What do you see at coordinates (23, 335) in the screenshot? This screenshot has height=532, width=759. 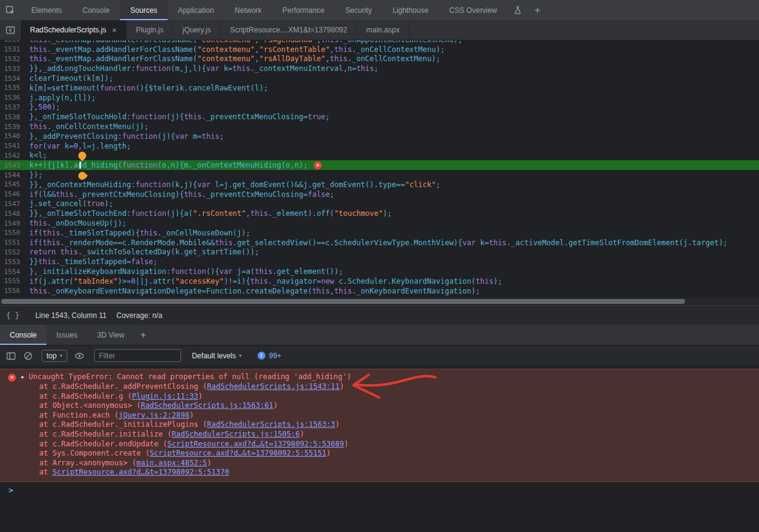 I see `drawer-tab-console: Console` at bounding box center [23, 335].